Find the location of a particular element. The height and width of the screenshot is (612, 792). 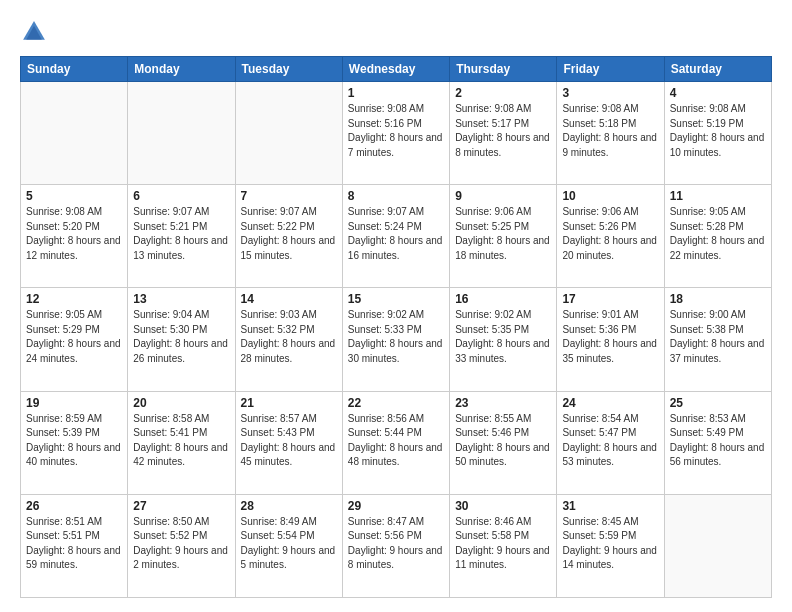

logo is located at coordinates (36, 32).